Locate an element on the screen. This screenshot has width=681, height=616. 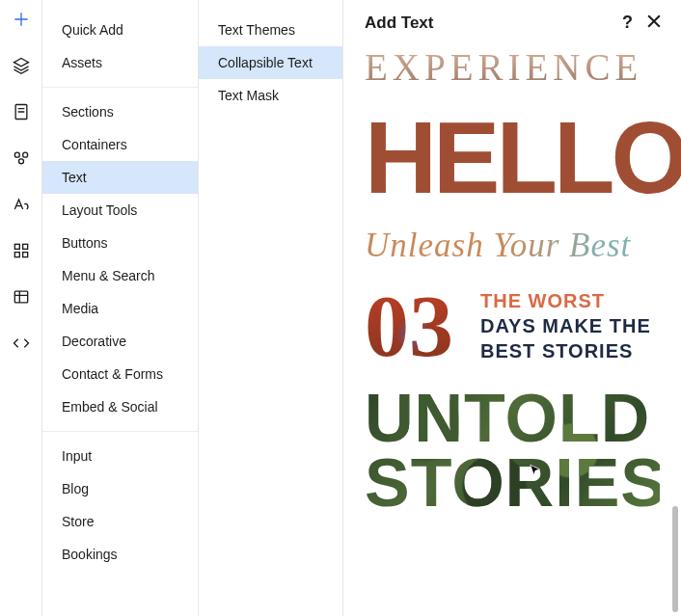
category-containers: Containers is located at coordinates (120, 145).